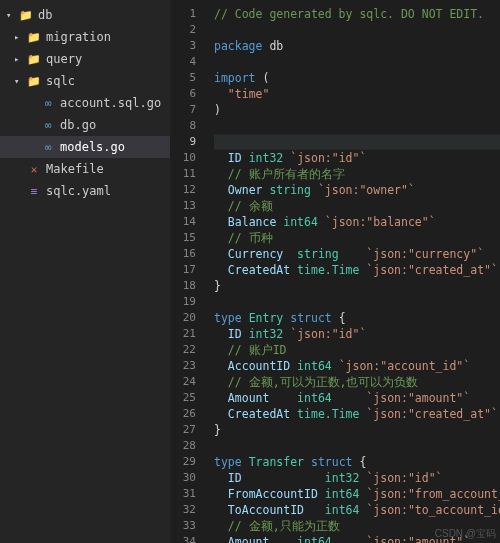 This screenshot has width=500, height=543. I want to click on code-line: "time", so click(357, 94).